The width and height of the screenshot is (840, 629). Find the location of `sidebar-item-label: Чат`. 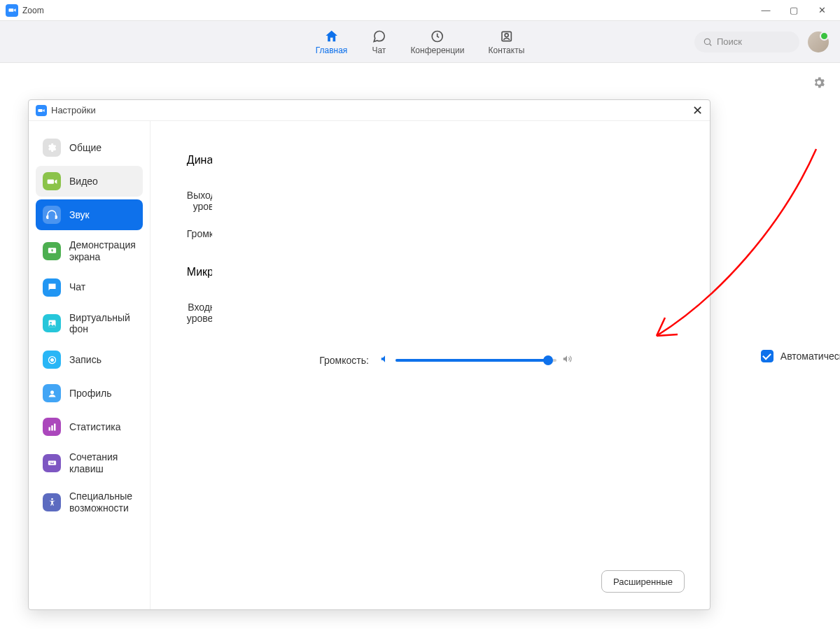

sidebar-item-label: Чат is located at coordinates (77, 287).